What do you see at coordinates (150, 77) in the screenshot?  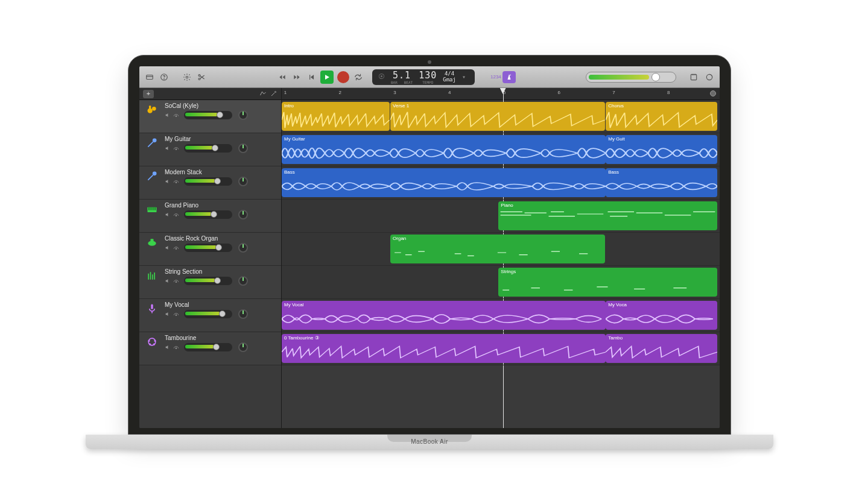 I see `library-button` at bounding box center [150, 77].